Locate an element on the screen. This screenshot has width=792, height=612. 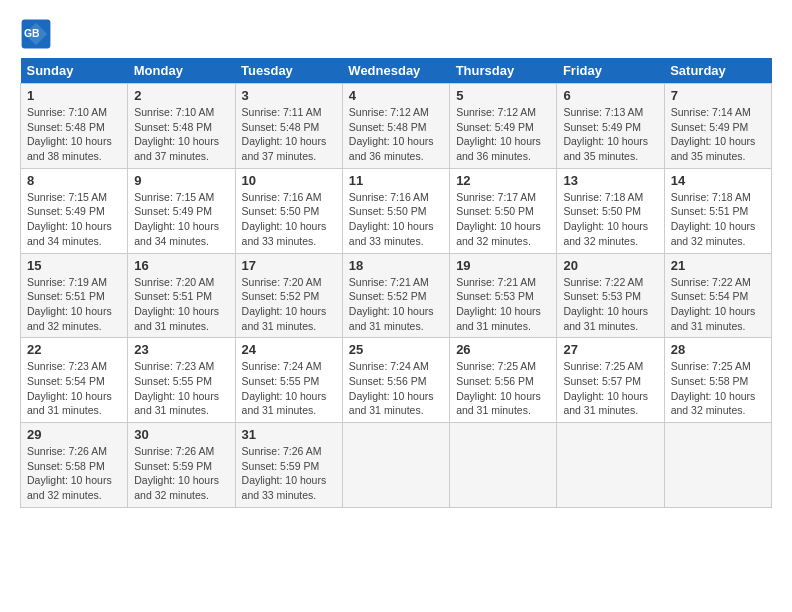
day-info: Sunrise: 7:21 AM Sunset: 5:53 PM Dayligh… is located at coordinates (503, 304).